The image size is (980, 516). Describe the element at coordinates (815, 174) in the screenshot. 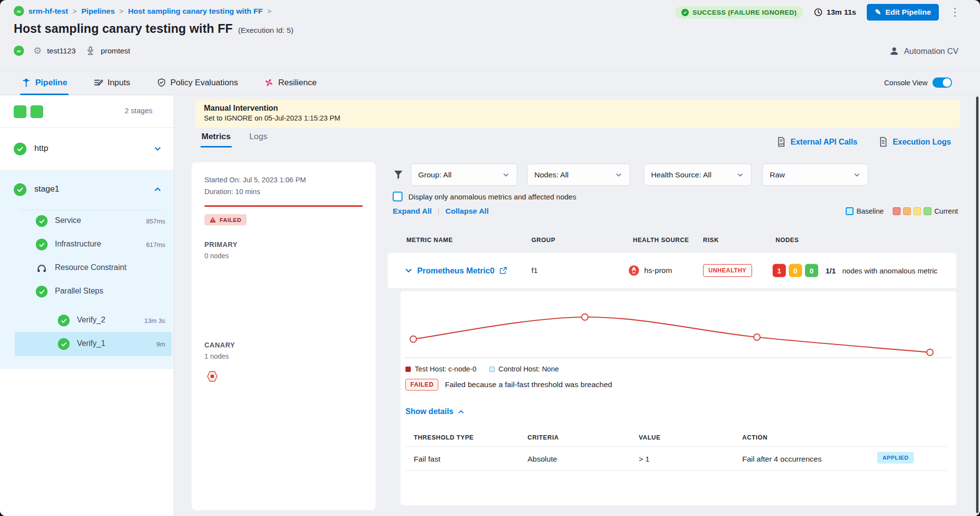

I see `data-mode-dropdown: Raw` at that location.